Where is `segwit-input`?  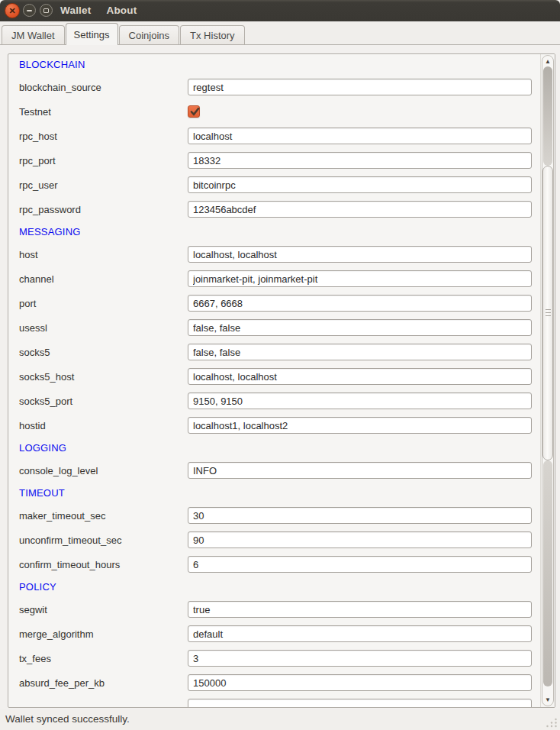 segwit-input is located at coordinates (360, 609).